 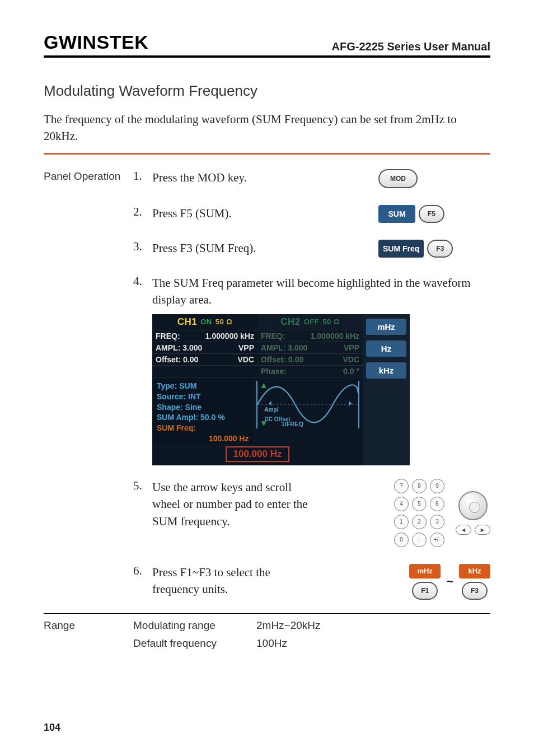 What do you see at coordinates (419, 522) in the screenshot?
I see `key-2: 2` at bounding box center [419, 522].